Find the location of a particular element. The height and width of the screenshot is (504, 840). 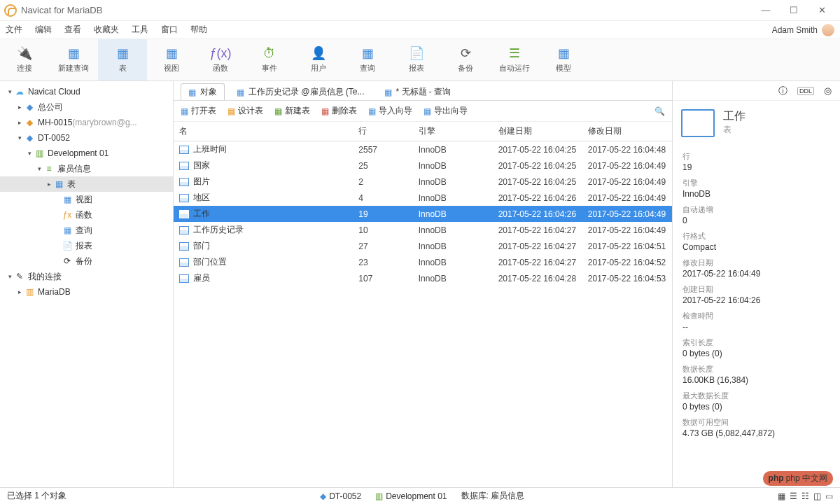

menu-bar: 文件 编辑 查看 收藏夹 工具 窗口 帮助 Adam Smith is located at coordinates (420, 30).